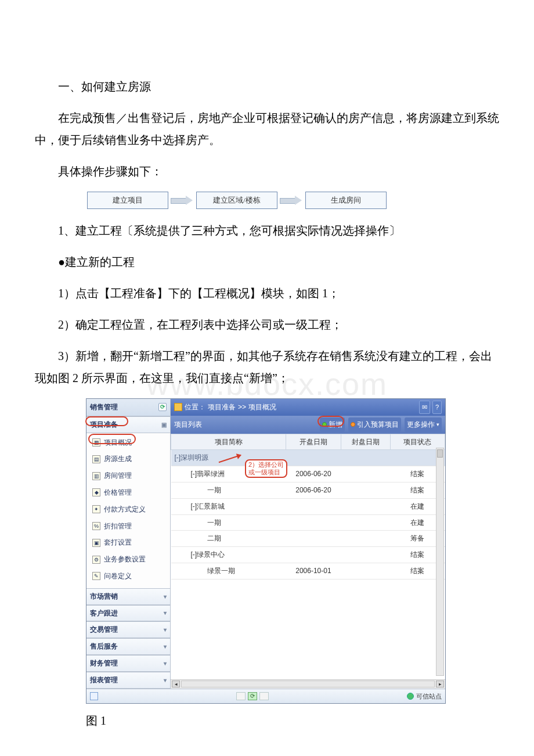 The image size is (534, 756). What do you see at coordinates (291, 200) in the screenshot?
I see `flow-arrow-icon` at bounding box center [291, 200].